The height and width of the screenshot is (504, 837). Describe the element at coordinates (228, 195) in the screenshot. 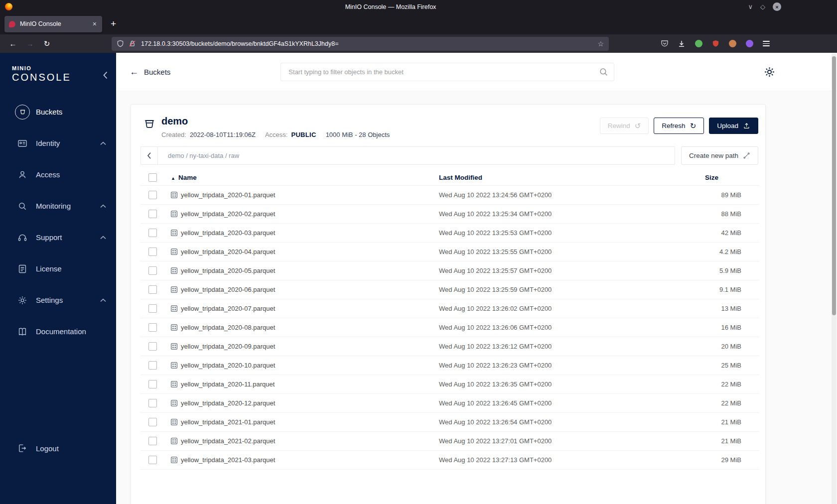

I see `object-name: yellow_tripdata_2020-01.parquet` at that location.